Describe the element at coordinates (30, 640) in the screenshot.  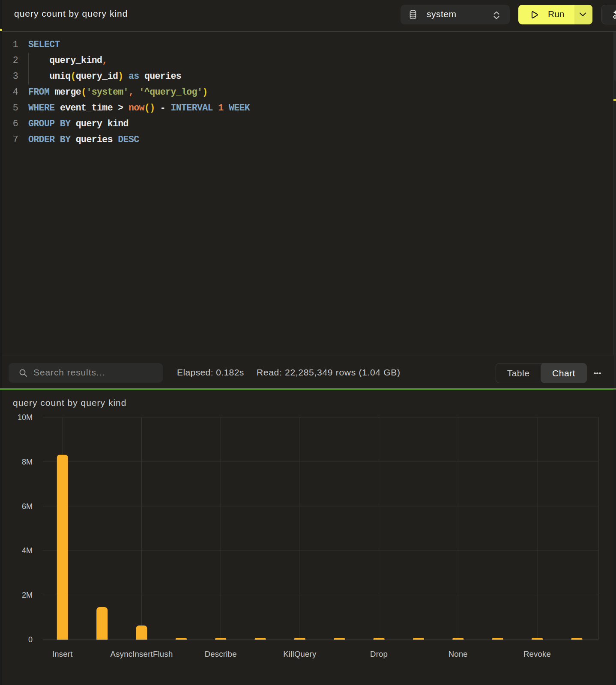
I see `svg-text: 0` at that location.